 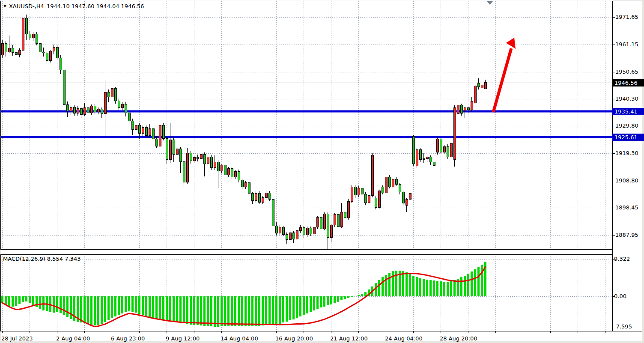 What do you see at coordinates (627, 17) in the screenshot?
I see `price-axis-label: 1971.65` at bounding box center [627, 17].